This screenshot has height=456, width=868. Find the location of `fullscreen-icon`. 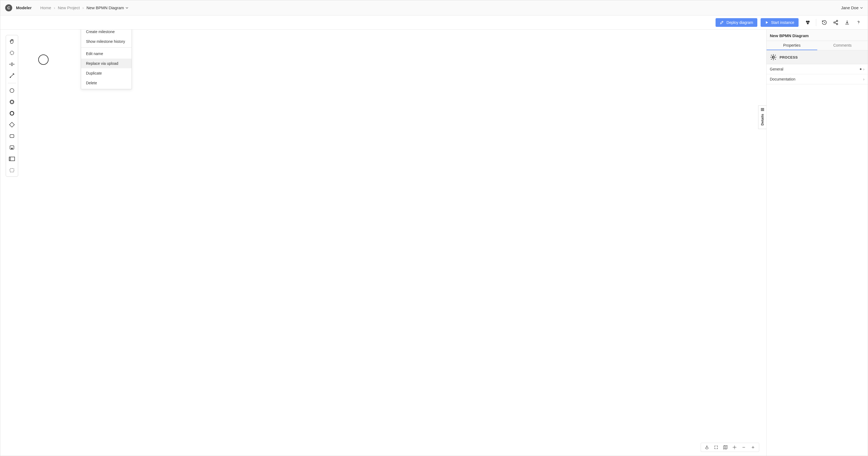

fullscreen-icon is located at coordinates (716, 447).